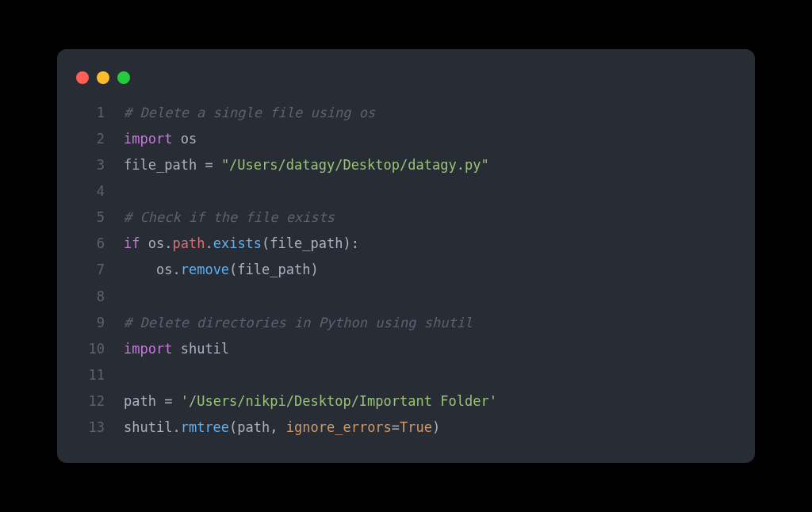 The width and height of the screenshot is (812, 512). Describe the element at coordinates (90, 428) in the screenshot. I see `line-number: 13` at that location.